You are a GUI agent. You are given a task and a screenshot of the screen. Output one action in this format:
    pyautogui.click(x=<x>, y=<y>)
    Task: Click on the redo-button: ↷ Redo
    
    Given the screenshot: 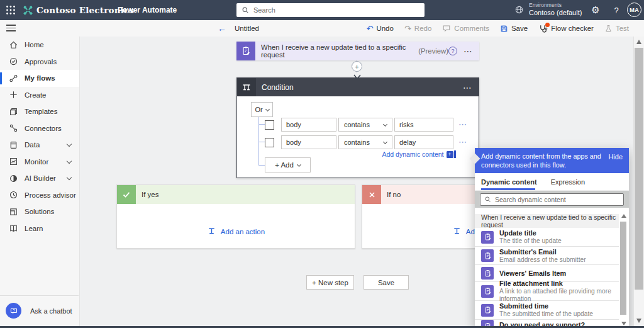 What is the action you would take?
    pyautogui.click(x=418, y=29)
    